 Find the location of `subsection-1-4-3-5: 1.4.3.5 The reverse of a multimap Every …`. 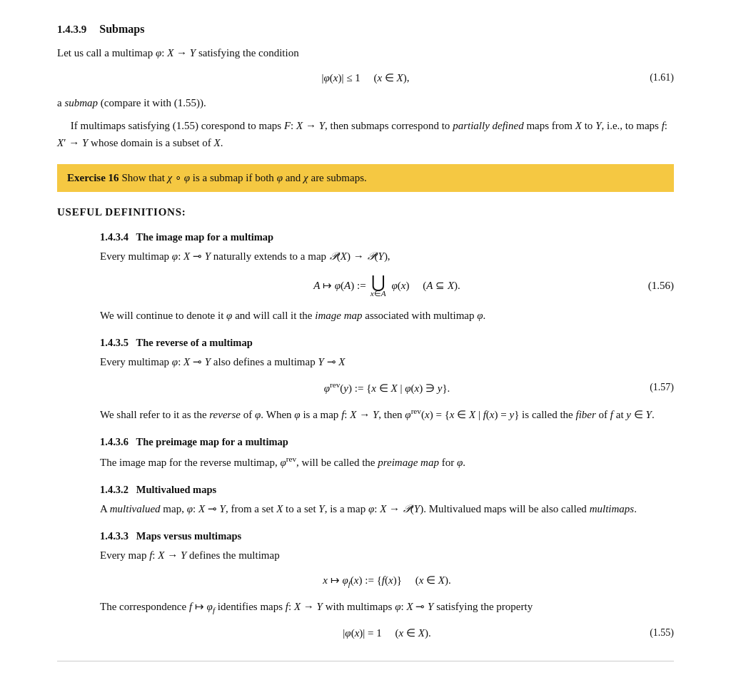

subsection-1-4-3-5: 1.4.3.5 The reverse of a multimap Every … is located at coordinates (387, 380).